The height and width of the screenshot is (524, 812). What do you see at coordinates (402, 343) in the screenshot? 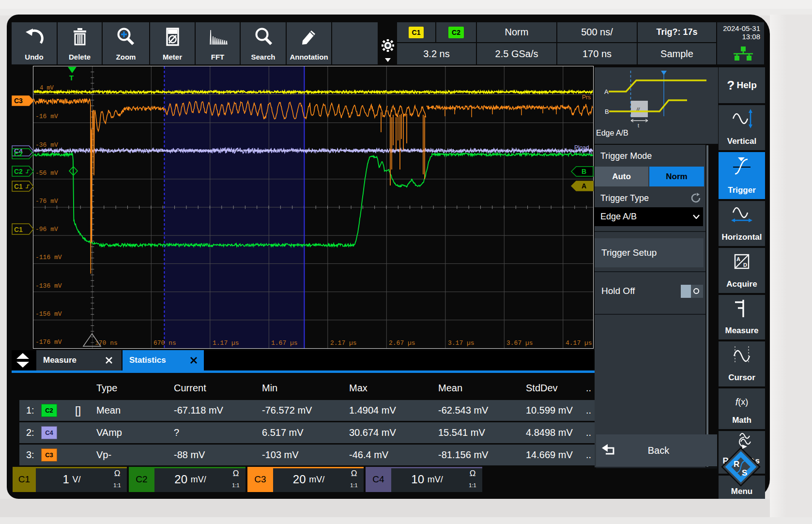
I see `svg-text: 2.67 µs` at bounding box center [402, 343].